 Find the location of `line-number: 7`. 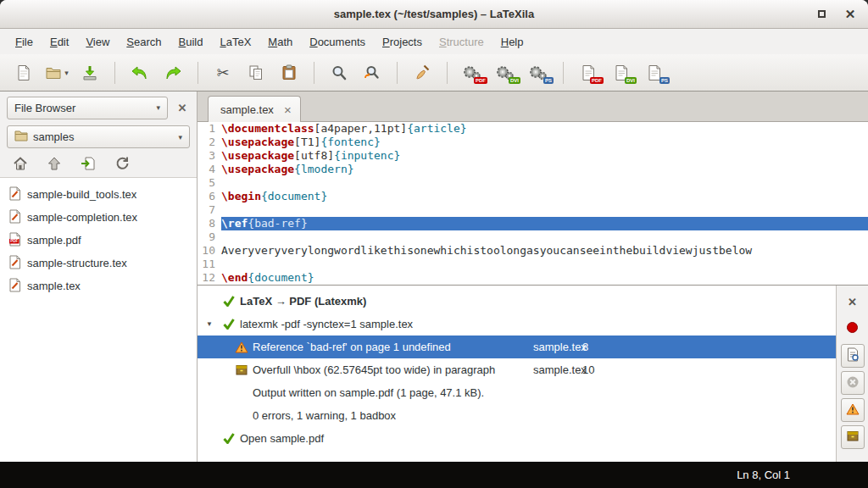

line-number: 7 is located at coordinates (209, 210).